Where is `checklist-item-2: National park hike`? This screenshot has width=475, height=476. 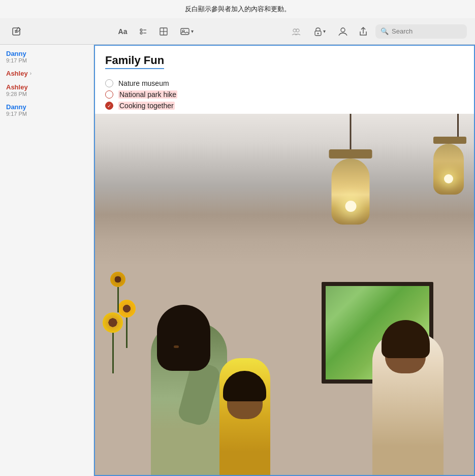
checklist-item-2: National park hike is located at coordinates (284, 94).